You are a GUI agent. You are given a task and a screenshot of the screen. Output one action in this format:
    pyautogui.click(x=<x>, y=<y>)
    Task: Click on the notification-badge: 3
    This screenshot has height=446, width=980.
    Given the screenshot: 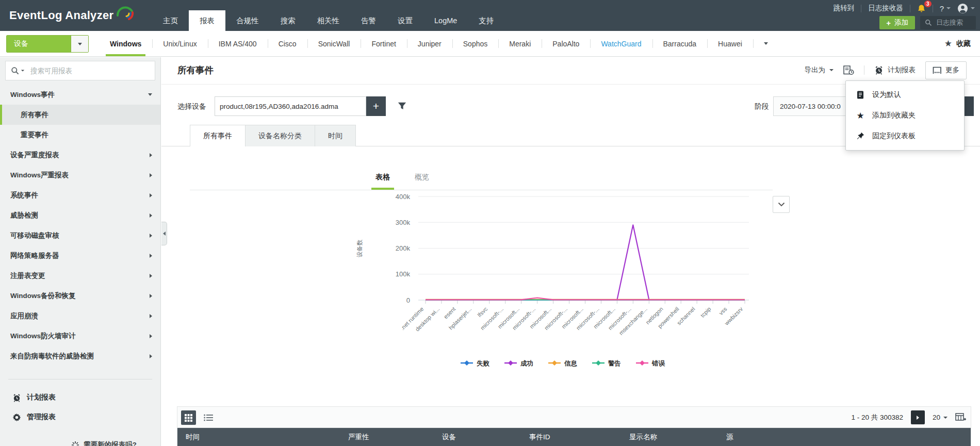 What is the action you would take?
    pyautogui.click(x=928, y=4)
    